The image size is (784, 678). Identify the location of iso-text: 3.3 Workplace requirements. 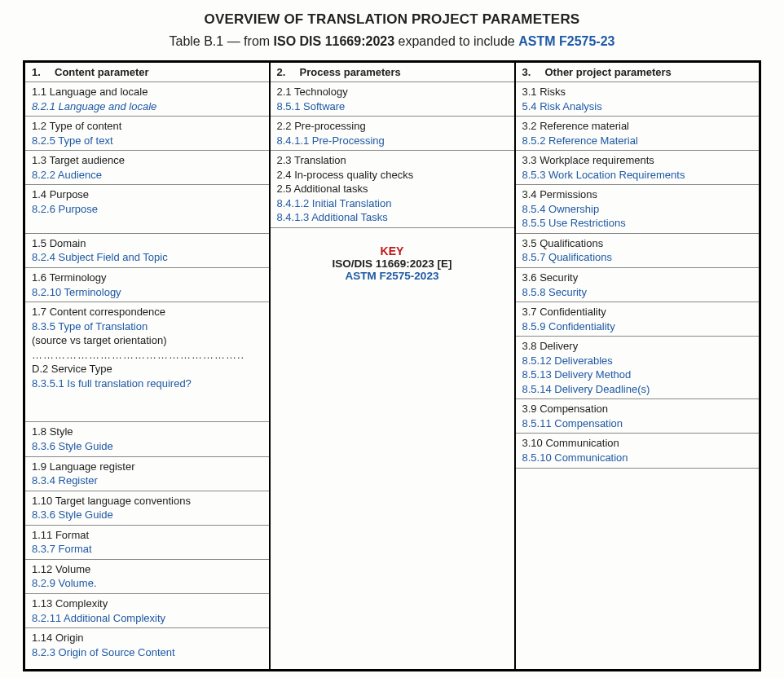
(637, 161).